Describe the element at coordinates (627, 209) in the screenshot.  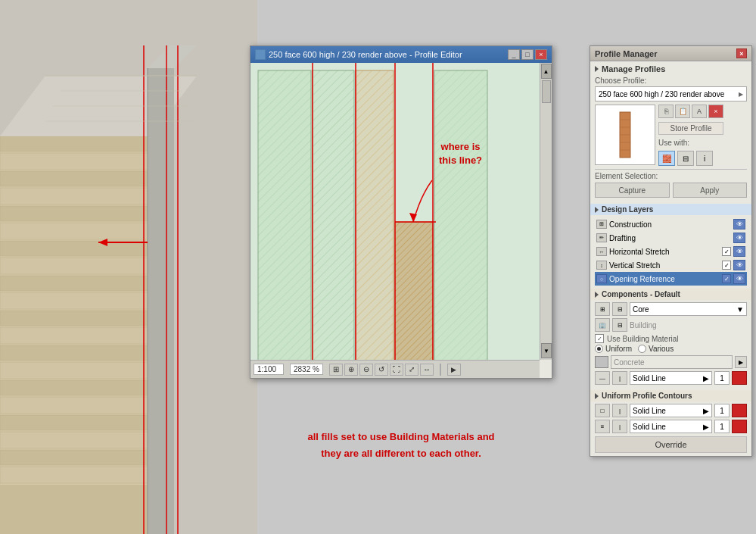
I see `design-layers-label: Design Layers` at that location.